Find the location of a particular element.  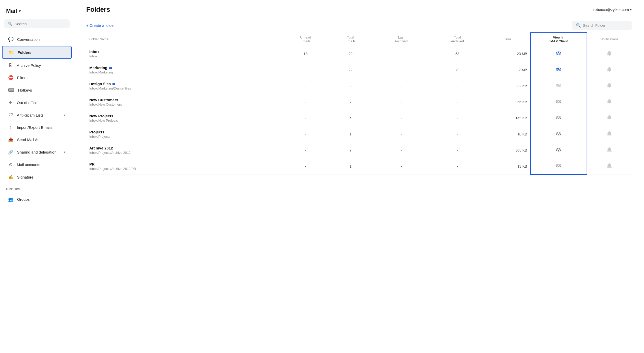

sidebar-item-label: Archive Policy is located at coordinates (29, 65).